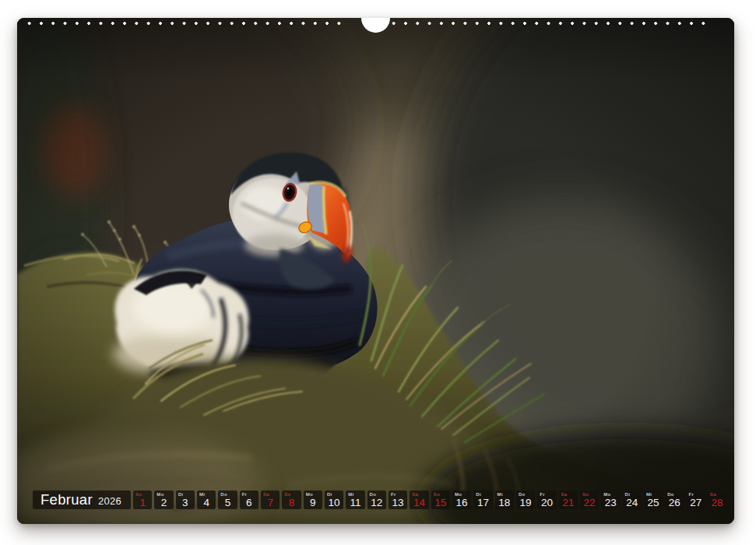 This screenshot has height=545, width=756. Describe the element at coordinates (632, 503) in the screenshot. I see `day-number: 24` at that location.